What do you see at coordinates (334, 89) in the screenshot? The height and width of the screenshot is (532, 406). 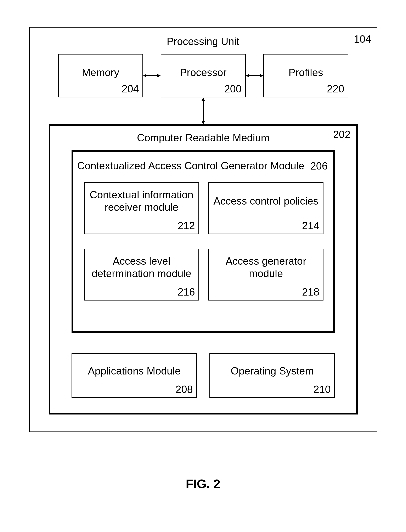 I see `profiles-ref: 220` at bounding box center [334, 89].